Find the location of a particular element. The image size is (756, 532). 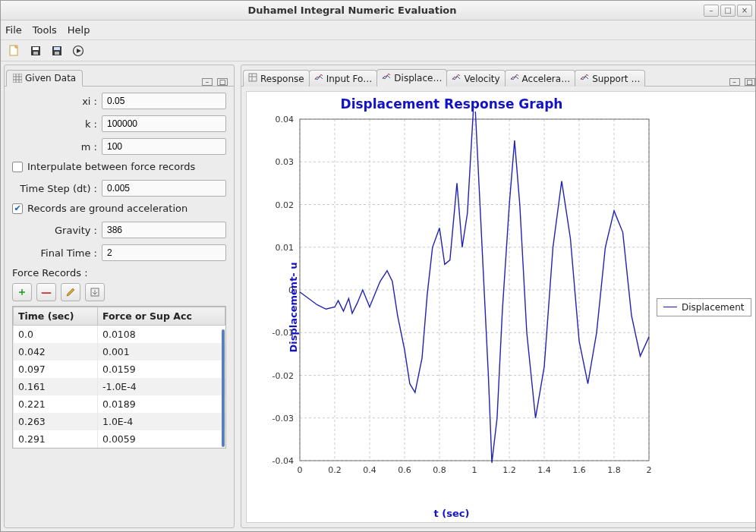

tab-displace-: Displace… is located at coordinates (411, 77).